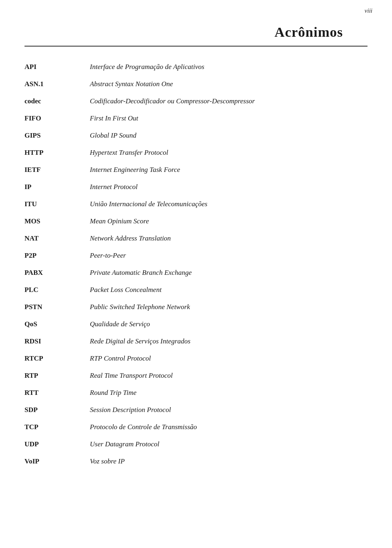 This screenshot has height=548, width=392. Describe the element at coordinates (113, 136) in the screenshot. I see `acronym-value: Global IP Sound` at that location.